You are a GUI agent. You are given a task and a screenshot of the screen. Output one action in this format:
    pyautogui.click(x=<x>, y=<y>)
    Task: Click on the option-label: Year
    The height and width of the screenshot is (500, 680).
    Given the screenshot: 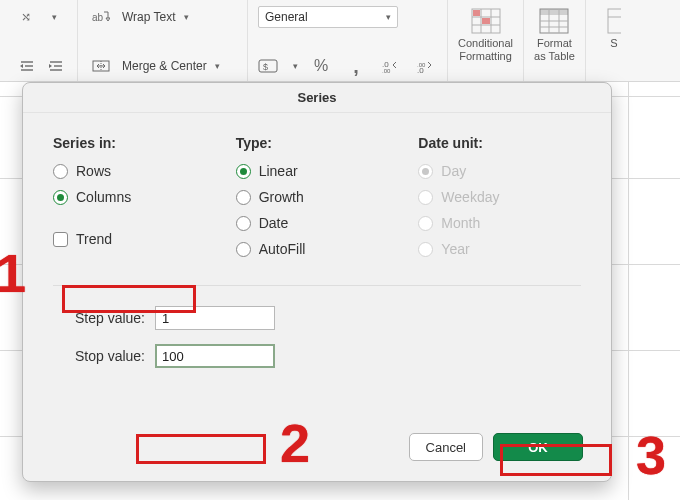 What is the action you would take?
    pyautogui.click(x=455, y=249)
    